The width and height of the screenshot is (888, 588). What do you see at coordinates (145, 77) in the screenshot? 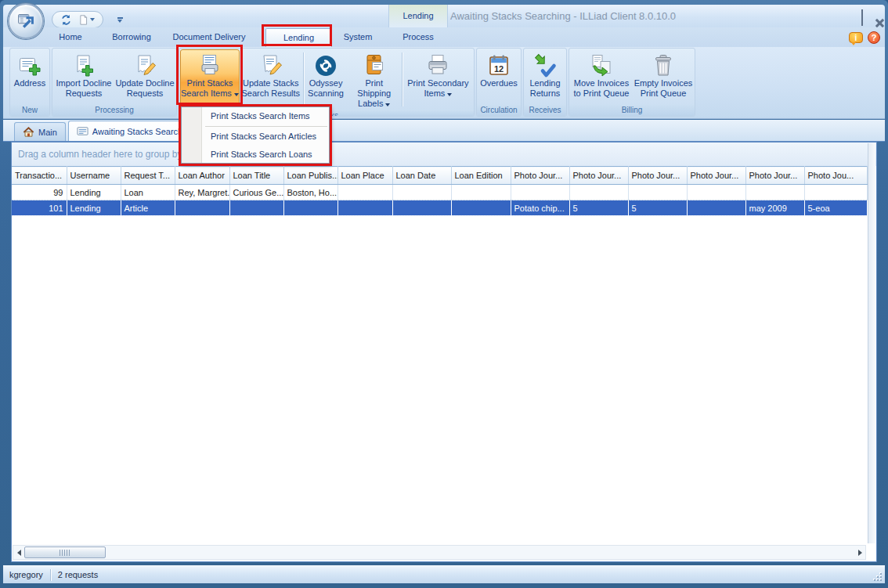
I see `update-docline-requests-button: Update Docline Requests` at bounding box center [145, 77].